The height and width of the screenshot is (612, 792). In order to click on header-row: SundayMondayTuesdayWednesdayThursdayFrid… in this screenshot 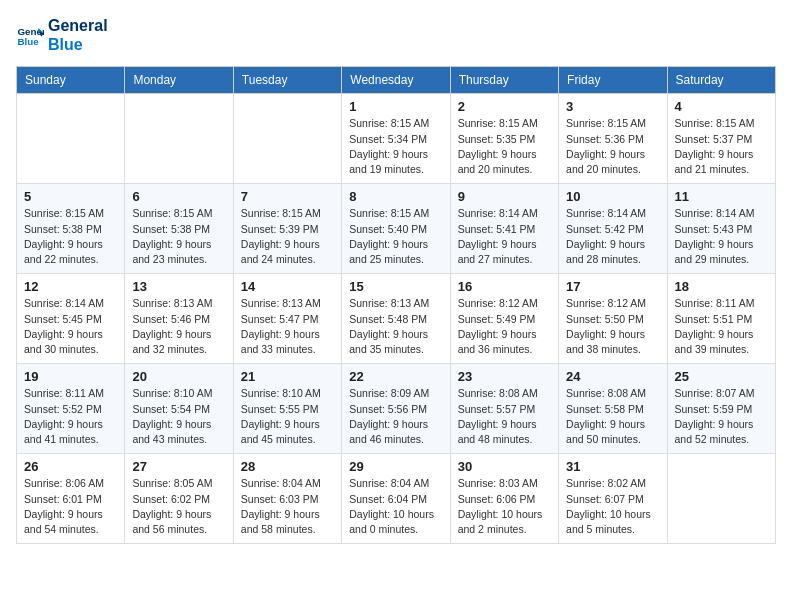, I will do `click(396, 80)`.